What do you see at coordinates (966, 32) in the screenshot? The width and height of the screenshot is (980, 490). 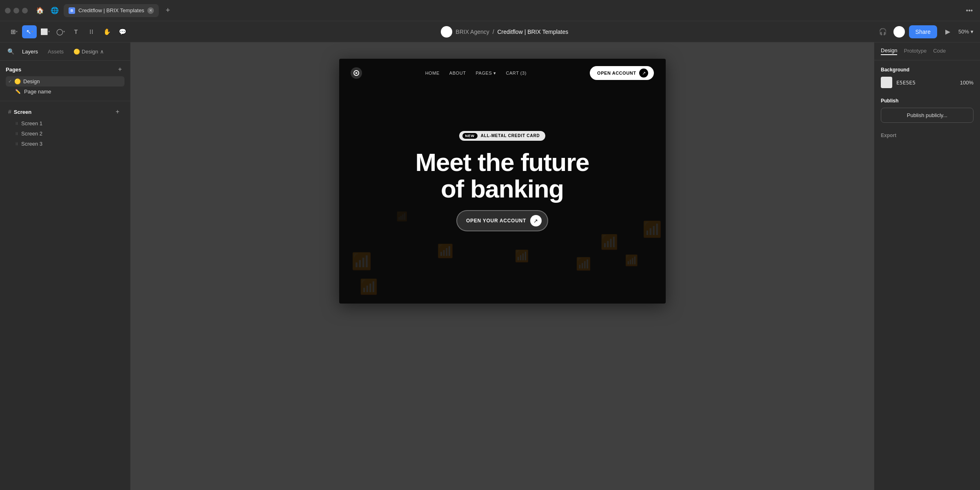 I see `zoom-control: 50% ▾` at bounding box center [966, 32].